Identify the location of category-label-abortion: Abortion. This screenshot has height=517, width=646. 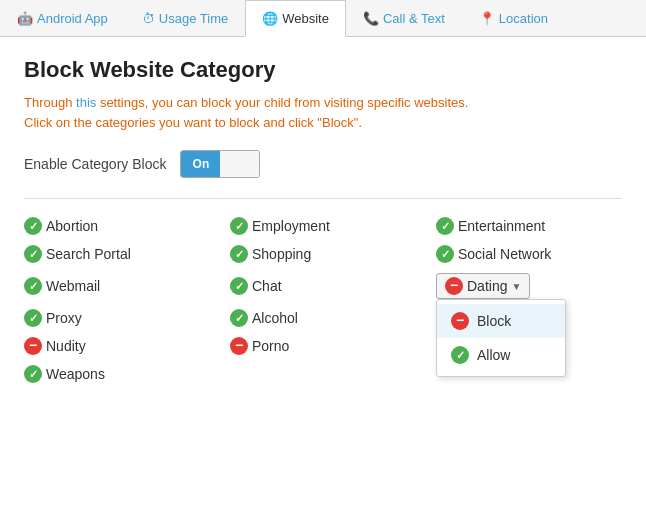
(72, 226).